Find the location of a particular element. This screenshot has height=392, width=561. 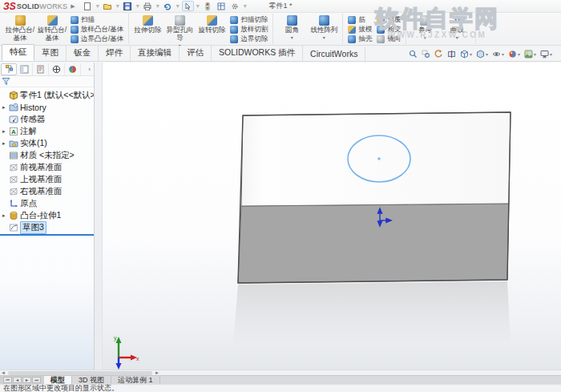

tree-item-sensors: 传感器 is located at coordinates (46, 119).